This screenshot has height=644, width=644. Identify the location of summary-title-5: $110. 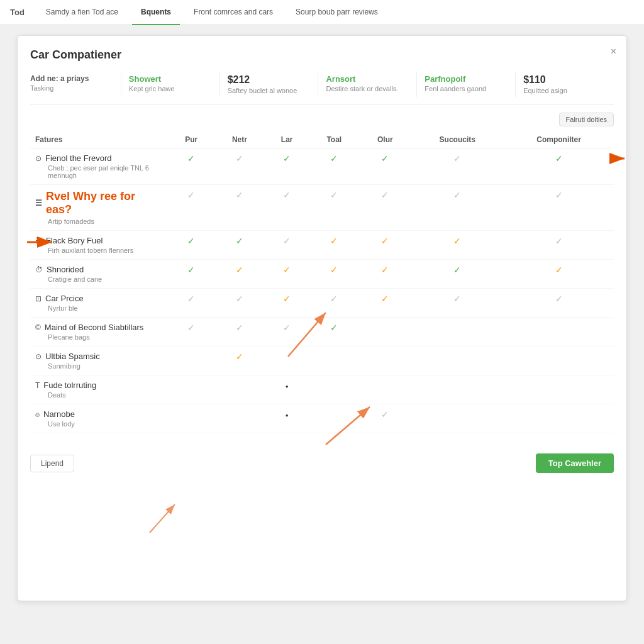
(565, 80).